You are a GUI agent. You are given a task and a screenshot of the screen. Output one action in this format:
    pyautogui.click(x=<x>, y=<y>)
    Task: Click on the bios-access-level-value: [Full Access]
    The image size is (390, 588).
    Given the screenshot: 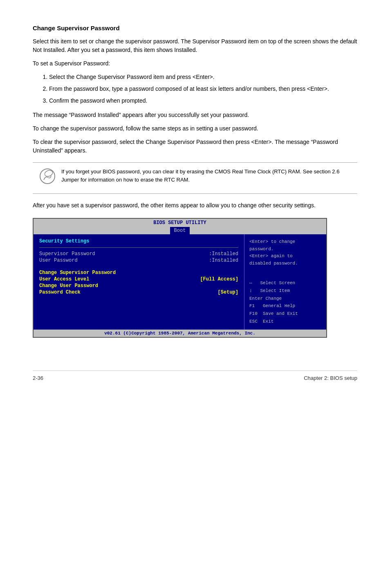 What is the action you would take?
    pyautogui.click(x=219, y=279)
    